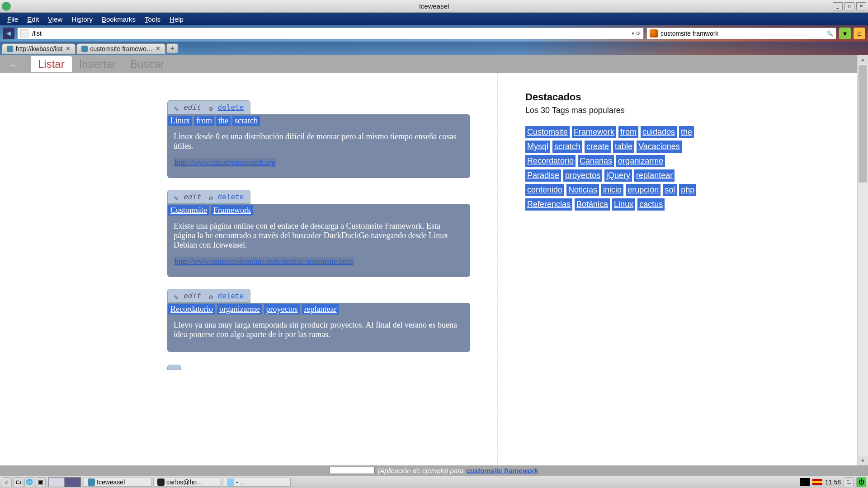 Image resolution: width=868 pixels, height=488 pixels. Describe the element at coordinates (65, 482) in the screenshot. I see `workspace-pager` at that location.